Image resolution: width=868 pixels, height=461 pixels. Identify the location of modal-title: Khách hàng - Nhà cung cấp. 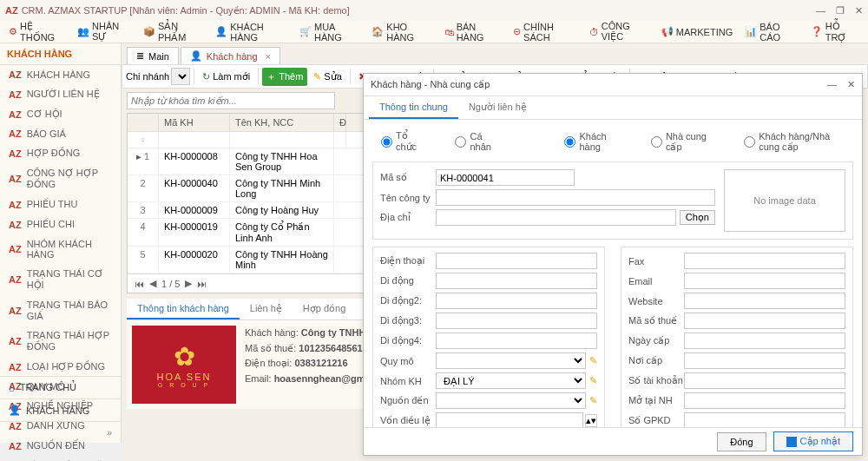
(431, 85).